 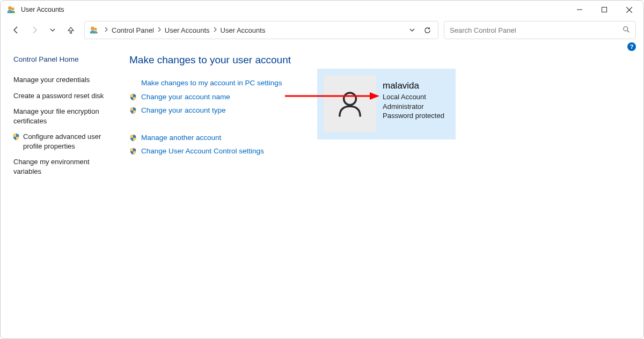 I want to click on link-label: Change your account type, so click(x=184, y=110).